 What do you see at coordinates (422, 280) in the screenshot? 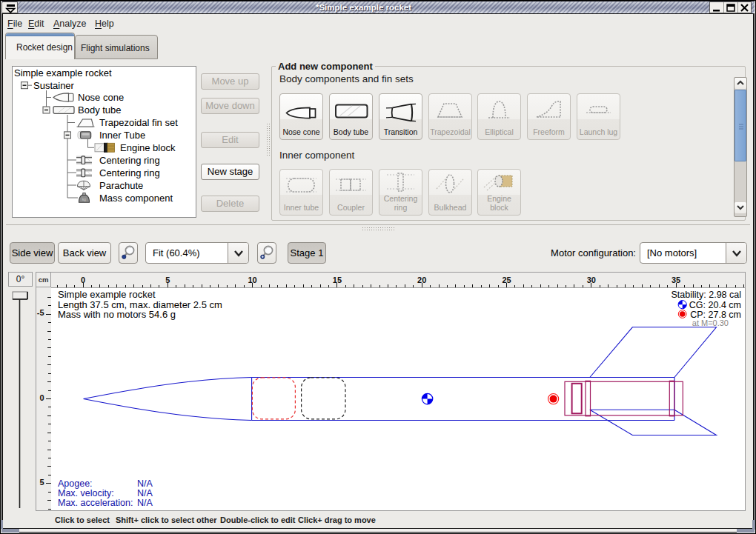
I see `svg-text: 20` at bounding box center [422, 280].